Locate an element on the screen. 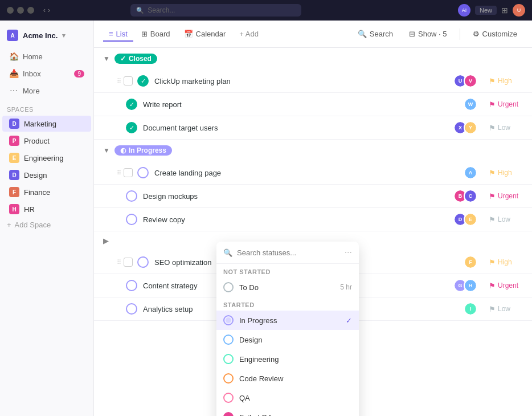 Image resolution: width=532 pixels, height=416 pixels. add-view-button: + Add is located at coordinates (249, 34).